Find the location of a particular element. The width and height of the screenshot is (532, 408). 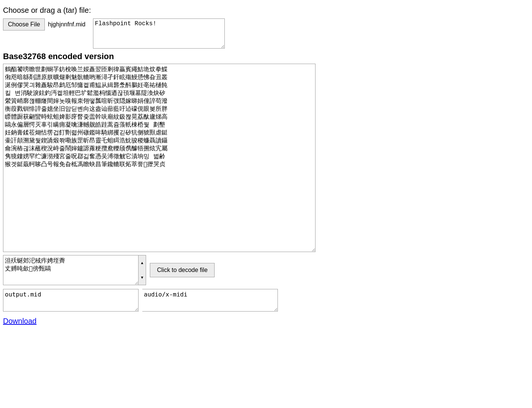

spinner-arrows: ▲ ▼ is located at coordinates (142, 270).